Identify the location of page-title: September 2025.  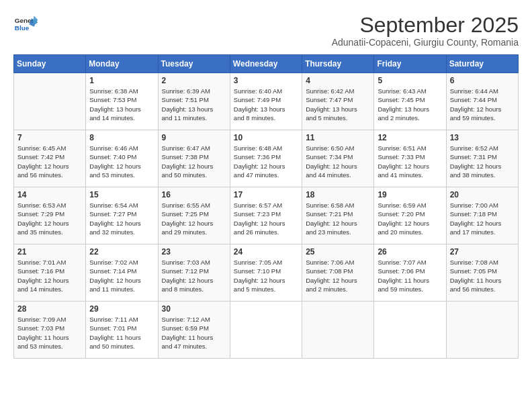
(425, 26).